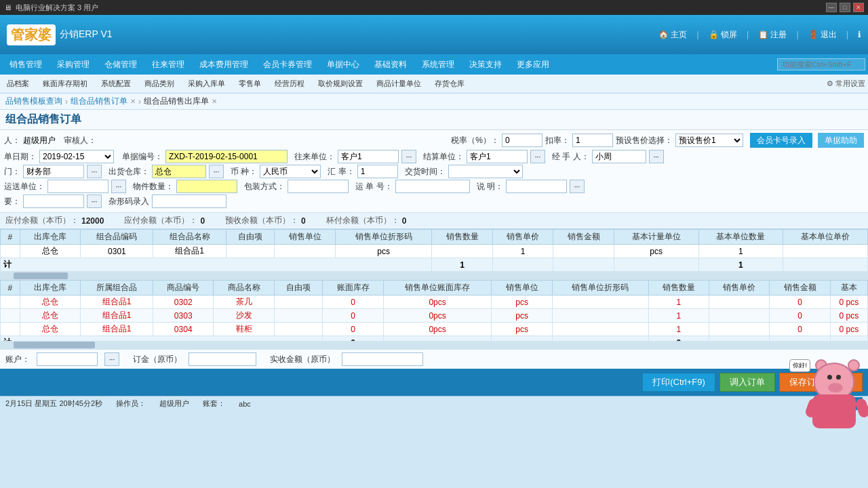  Describe the element at coordinates (54, 171) in the screenshot. I see `dept-input` at that location.